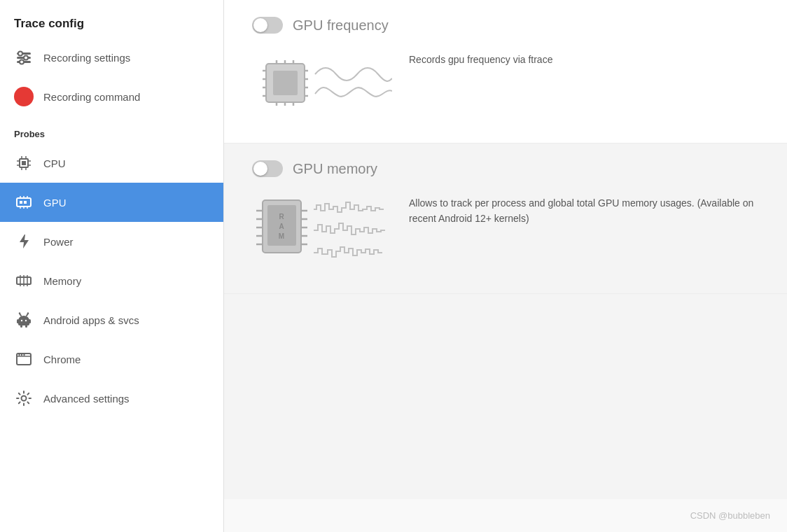  What do you see at coordinates (281, 227) in the screenshot?
I see `svg-text: A` at bounding box center [281, 227].